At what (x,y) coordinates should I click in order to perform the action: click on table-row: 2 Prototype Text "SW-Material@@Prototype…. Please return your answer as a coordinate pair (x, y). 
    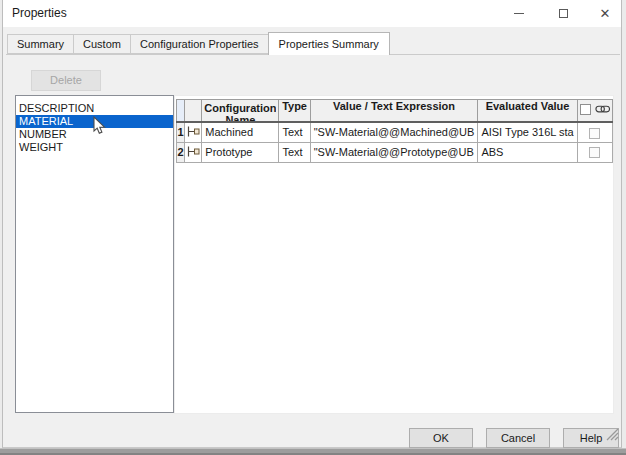
    Looking at the image, I should click on (395, 152).